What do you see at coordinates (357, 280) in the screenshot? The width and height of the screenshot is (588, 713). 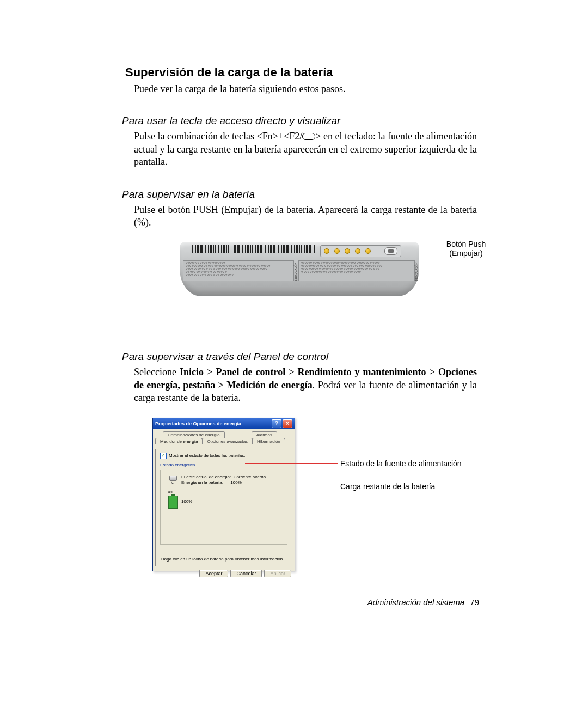 I see `battery-illustration: XXXXX XX XXXX XX XXXXXXXXXX XXXXXX XX XX…` at bounding box center [357, 280].